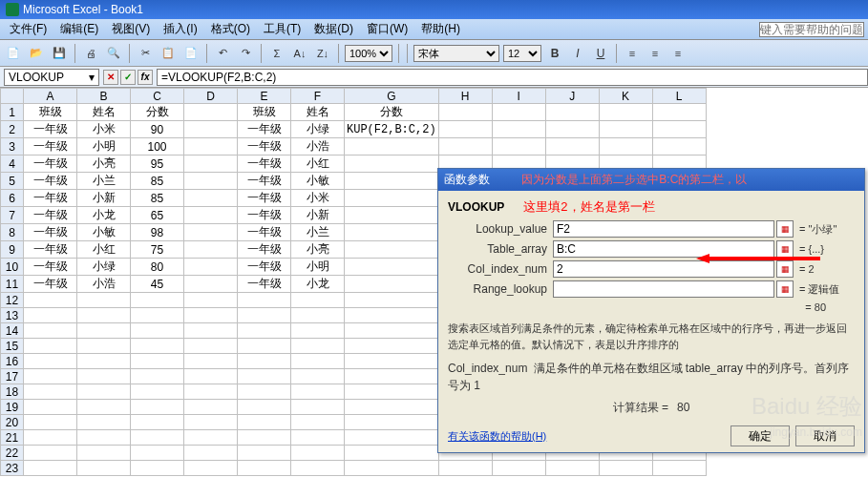 This screenshot has width=868, height=477. What do you see at coordinates (12, 233) in the screenshot?
I see `row-header-8: 8` at bounding box center [12, 233].